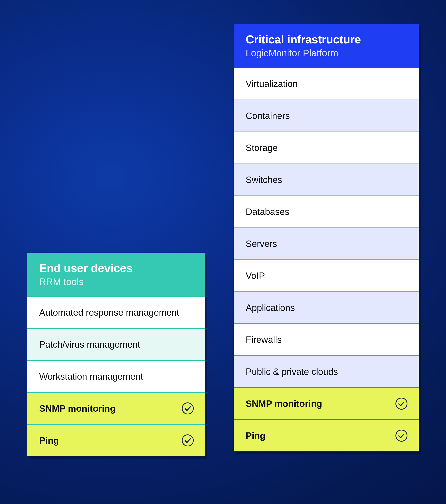 Image resolution: width=446 pixels, height=504 pixels. What do you see at coordinates (292, 372) in the screenshot?
I see `list-item-label: Public & private clouds` at bounding box center [292, 372].